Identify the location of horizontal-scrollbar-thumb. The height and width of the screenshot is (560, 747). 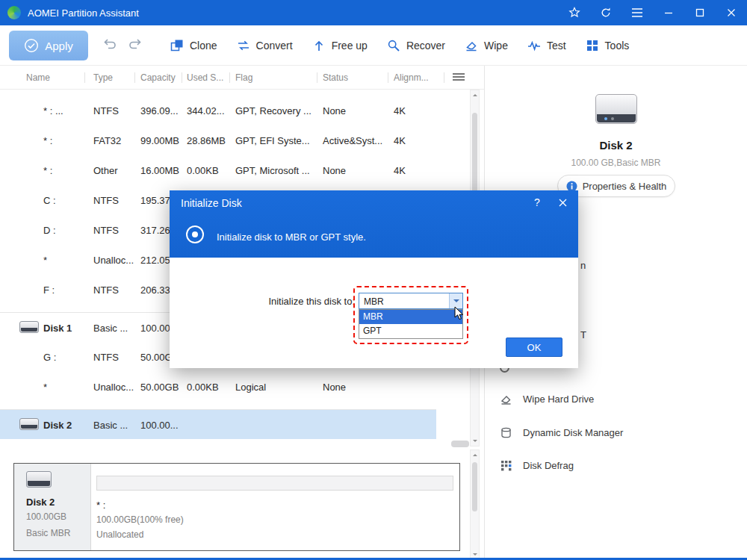
(460, 444).